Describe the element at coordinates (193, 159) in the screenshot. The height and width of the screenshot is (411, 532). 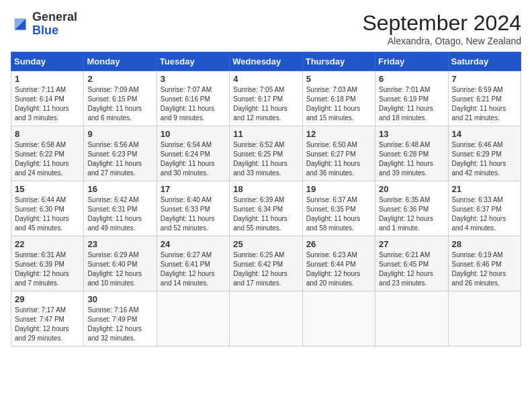
I see `day-info: Sunrise: 6:54 AMSunset: 6:24 PMDaylight:…` at that location.